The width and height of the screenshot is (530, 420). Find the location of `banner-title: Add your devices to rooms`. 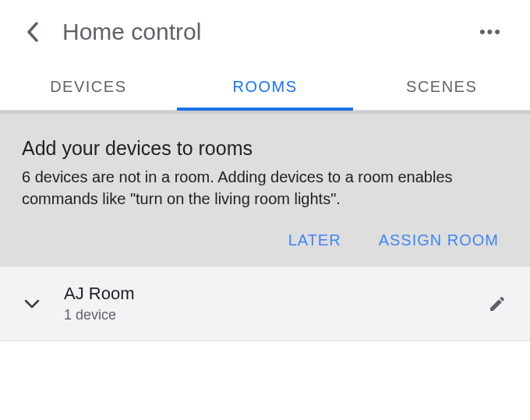

banner-title: Add your devices to rooms is located at coordinates (265, 148).